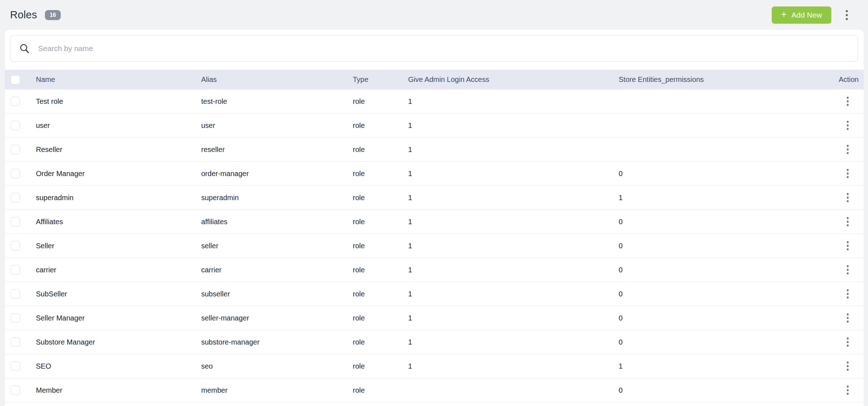  Describe the element at coordinates (715, 366) in the screenshot. I see `store-entities-permissions-cell: 1` at that location.